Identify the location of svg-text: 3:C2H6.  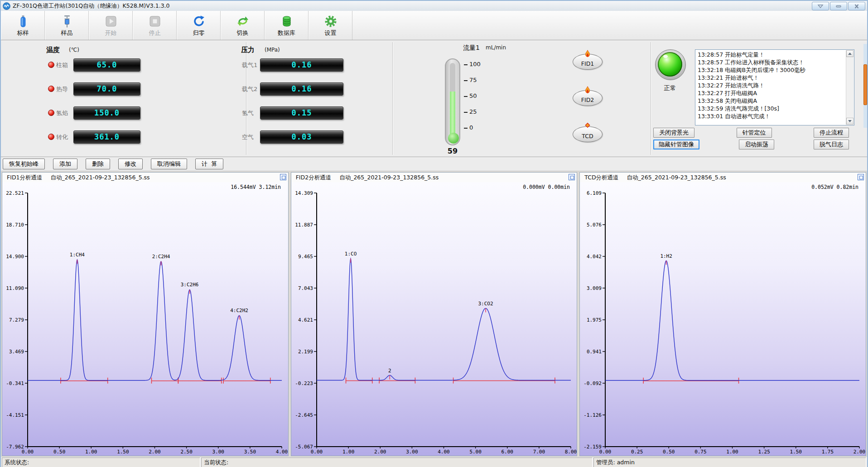
(190, 284).